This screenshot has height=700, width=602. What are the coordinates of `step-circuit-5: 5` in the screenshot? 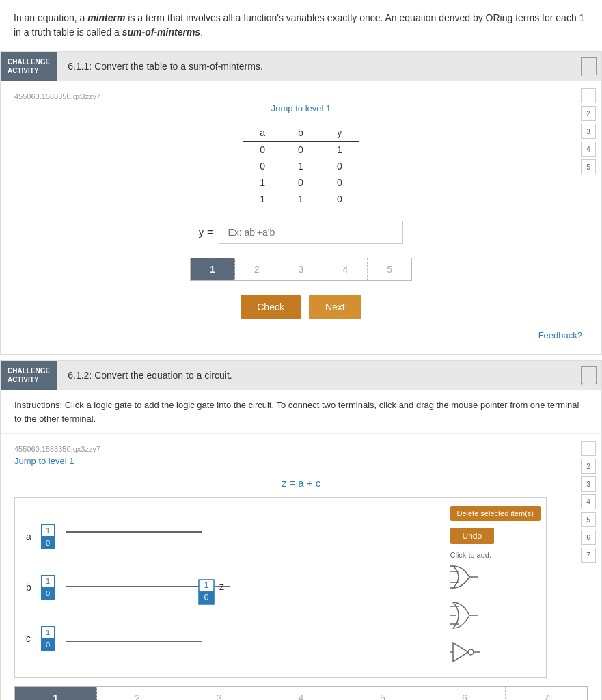 It's located at (383, 693).